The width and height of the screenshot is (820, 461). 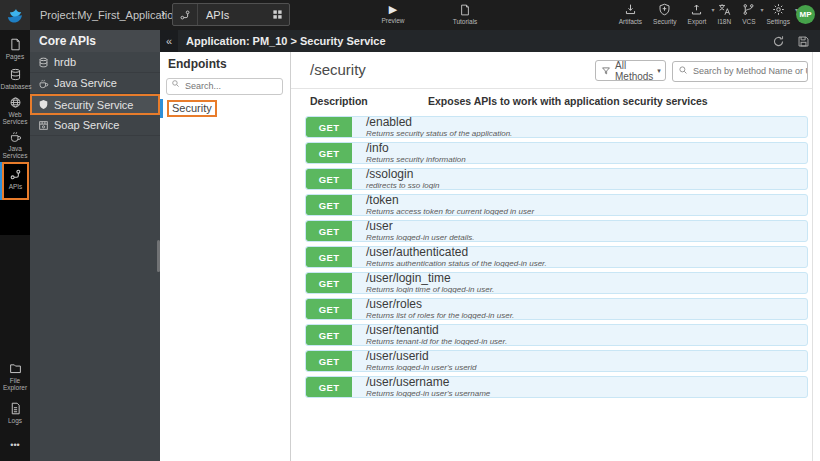 I want to click on endpoint-row: GET /userReturns logged-in user details., so click(x=556, y=231).